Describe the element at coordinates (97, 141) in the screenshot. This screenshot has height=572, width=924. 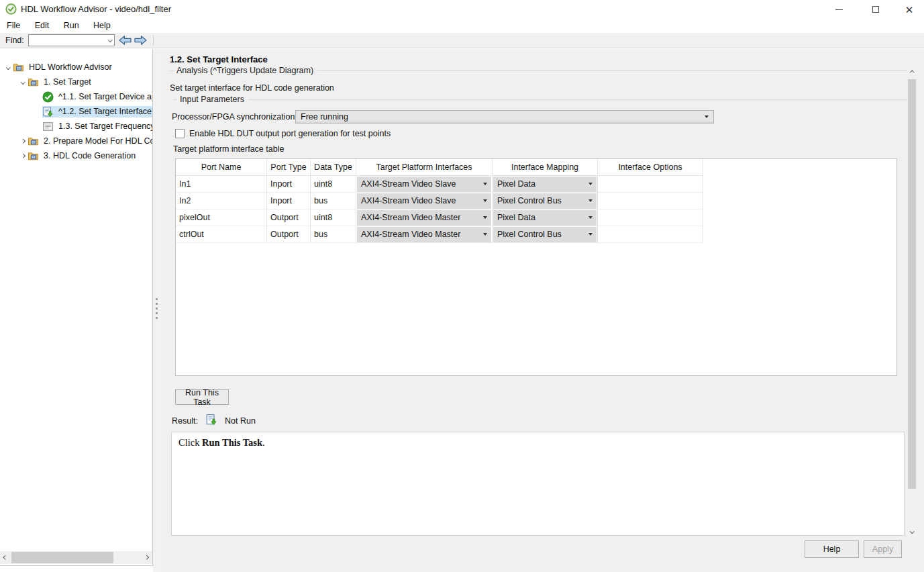
I see `tree-item-label: 2. Prepare Model For HDL Code` at that location.